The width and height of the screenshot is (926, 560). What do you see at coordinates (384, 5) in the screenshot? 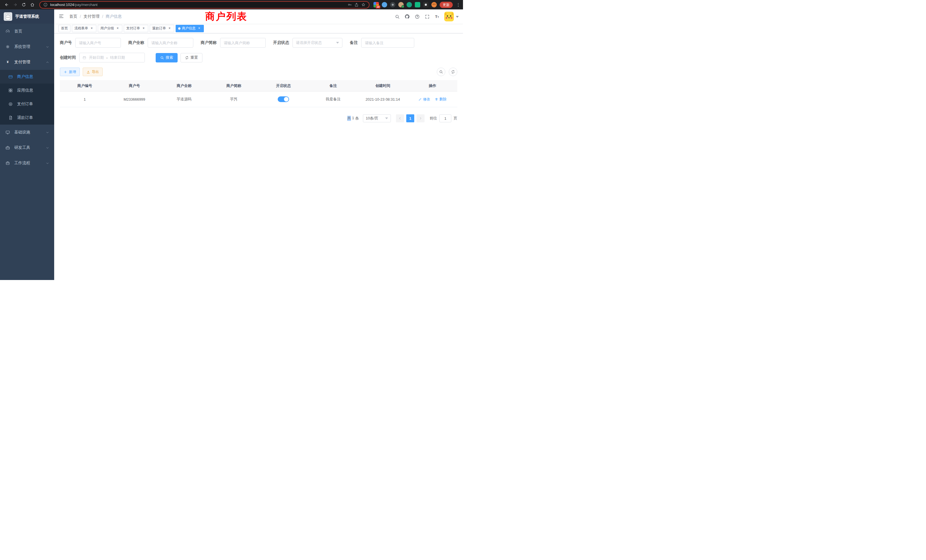
I see `extension-icon-blue` at bounding box center [384, 5].